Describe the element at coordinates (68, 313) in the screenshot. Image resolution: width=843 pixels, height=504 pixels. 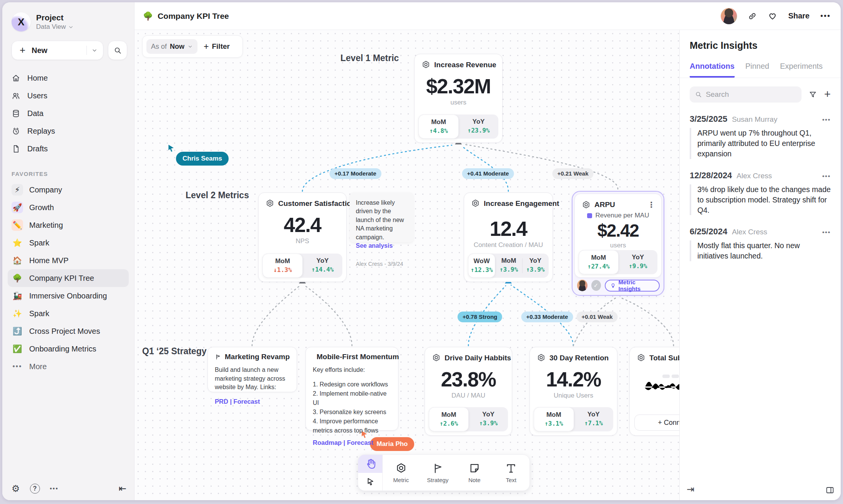
I see `favorite-item-spark-2: ✨Spark` at that location.